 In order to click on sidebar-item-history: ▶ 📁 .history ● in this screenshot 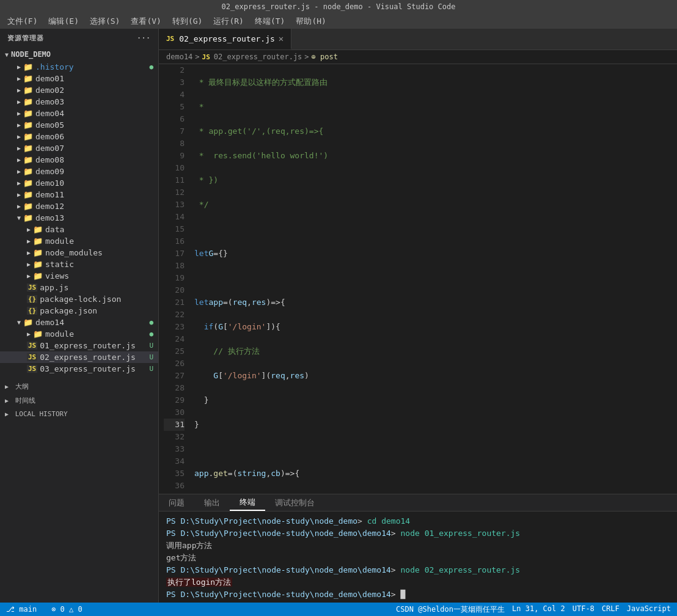, I will do `click(79, 67)`.